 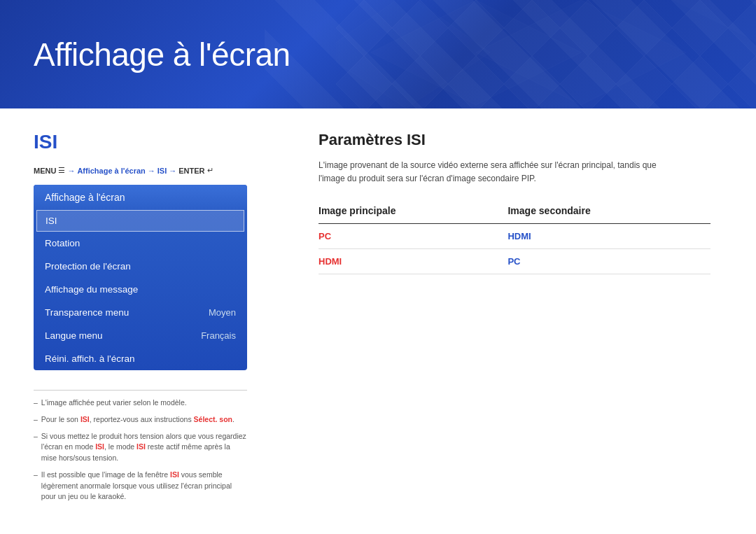 I want to click on col1-header: Image principale, so click(x=413, y=213).